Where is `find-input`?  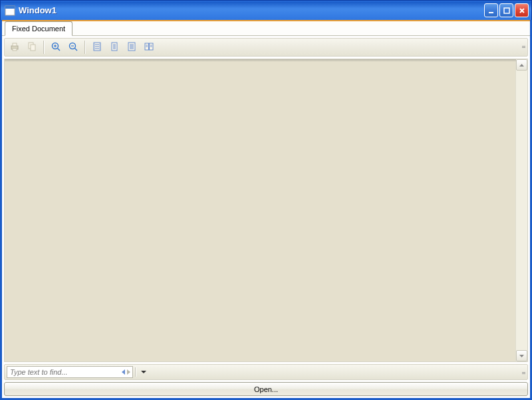 find-input is located at coordinates (64, 372).